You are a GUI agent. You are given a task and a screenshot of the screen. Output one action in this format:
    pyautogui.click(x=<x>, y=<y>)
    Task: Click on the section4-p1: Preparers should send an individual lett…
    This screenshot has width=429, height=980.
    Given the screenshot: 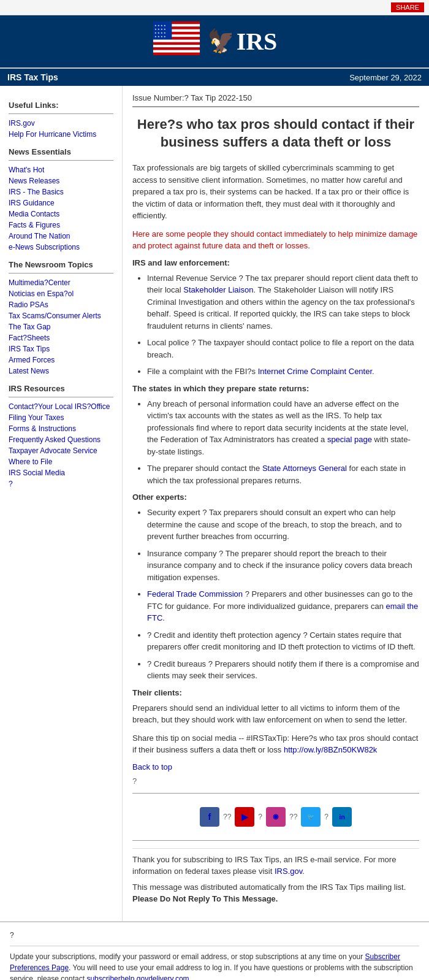 What is the action you would take?
    pyautogui.click(x=276, y=714)
    